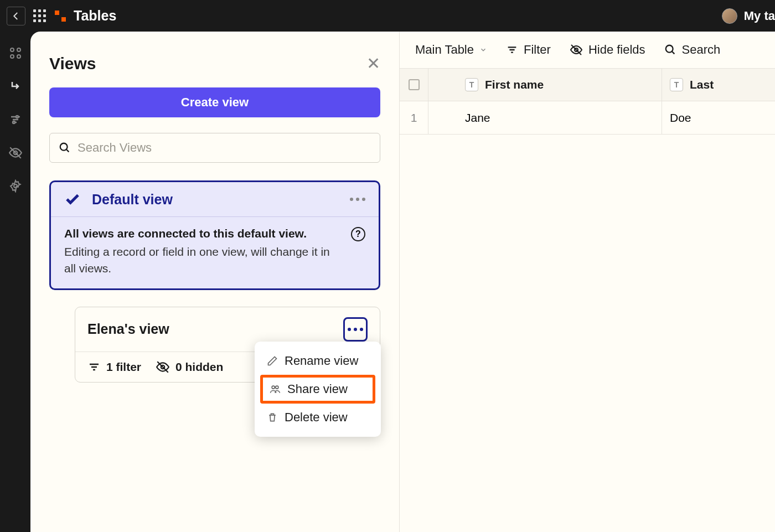  Describe the element at coordinates (40, 16) in the screenshot. I see `app-switcher-button` at that location.